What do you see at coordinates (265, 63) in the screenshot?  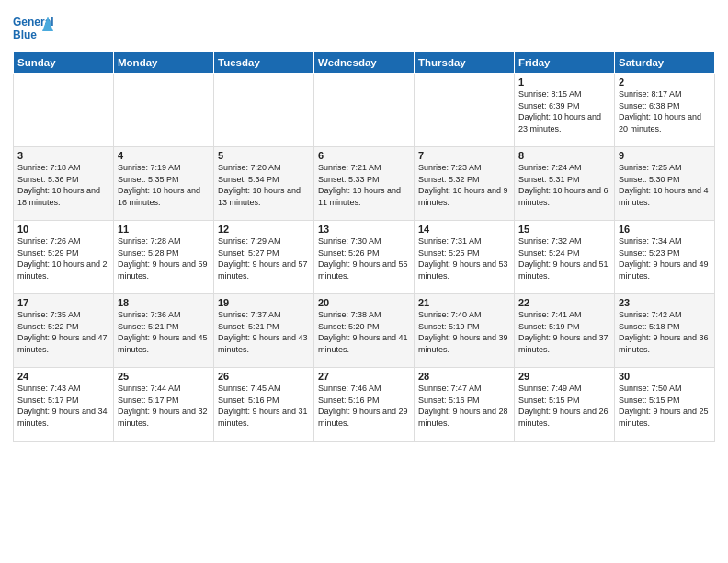 I see `day-header-tuesday: Tuesday` at bounding box center [265, 63].